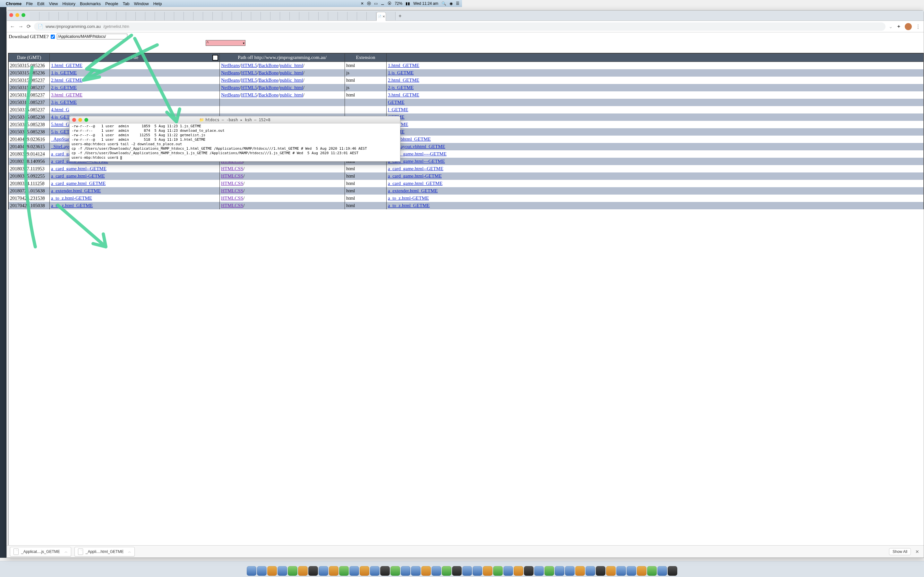 The height and width of the screenshot is (577, 924). I want to click on reload-button: ⟳, so click(29, 26).